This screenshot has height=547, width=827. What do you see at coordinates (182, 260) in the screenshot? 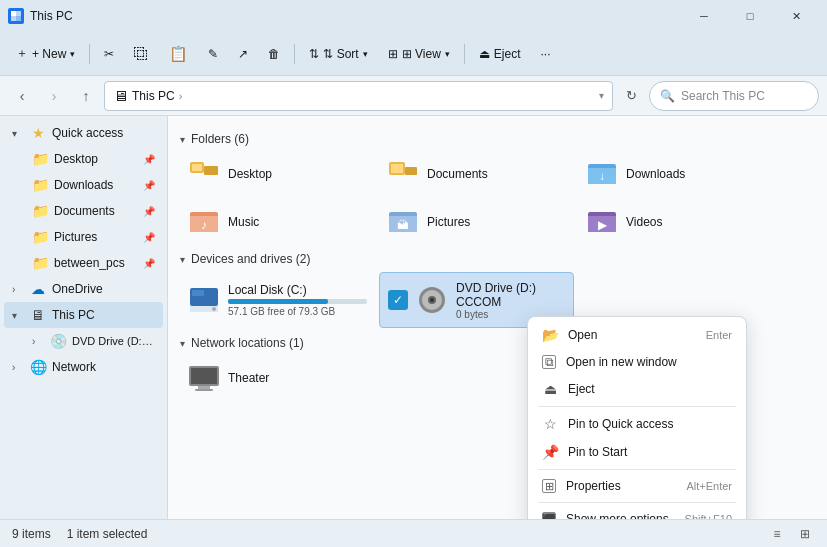
I see `devices-toggle-icon: ▾` at bounding box center [182, 260].